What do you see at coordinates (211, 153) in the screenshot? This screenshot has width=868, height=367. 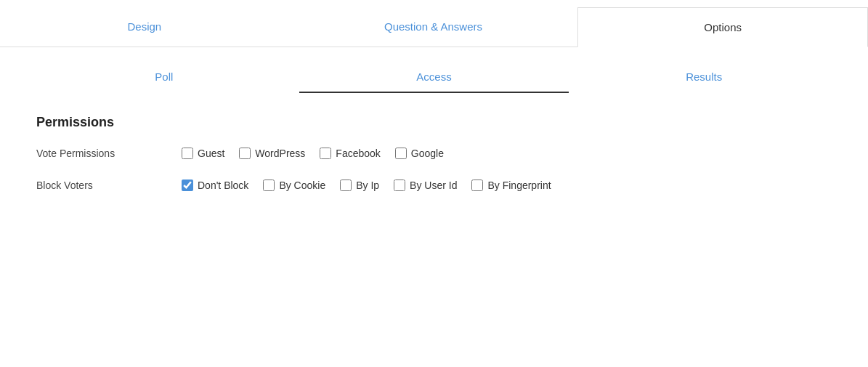 I see `guest-label: Guest` at bounding box center [211, 153].